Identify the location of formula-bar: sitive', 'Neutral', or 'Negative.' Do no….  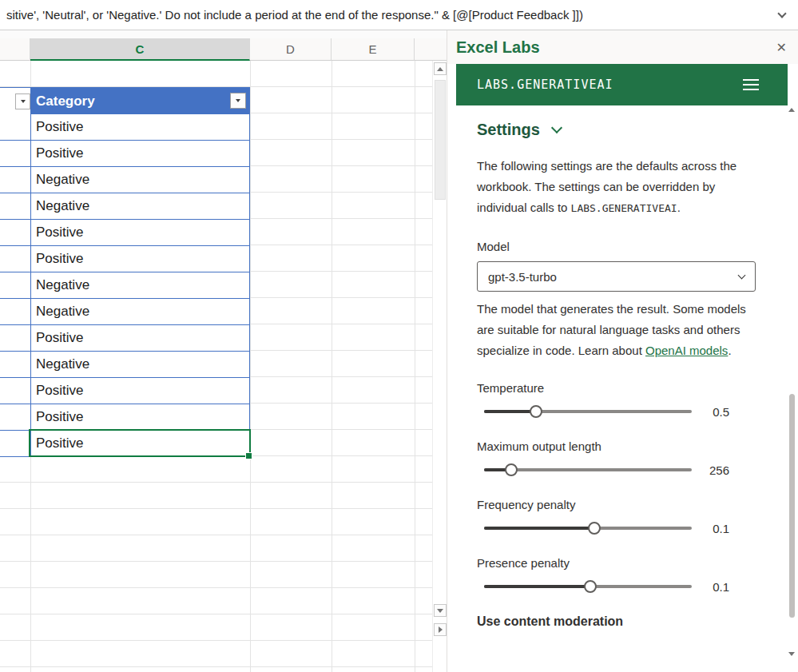
(399, 15).